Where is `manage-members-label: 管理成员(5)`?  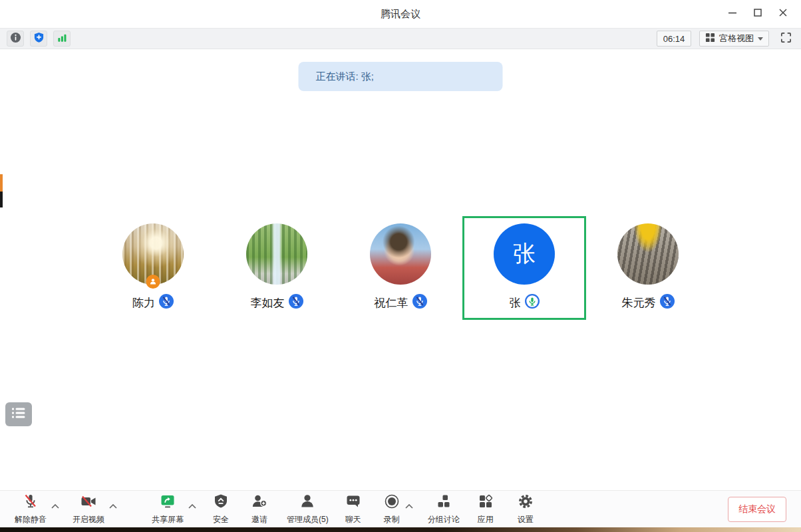 manage-members-label: 管理成员(5) is located at coordinates (307, 520).